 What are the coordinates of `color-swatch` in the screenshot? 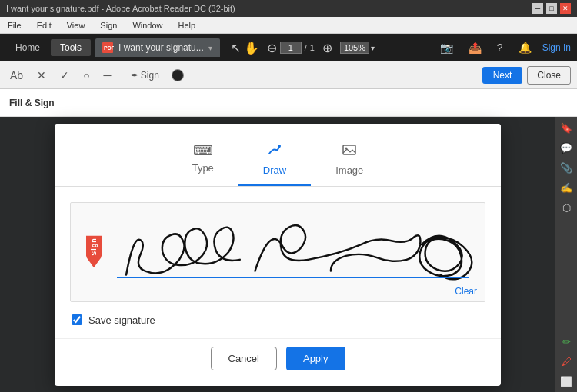 It's located at (178, 75).